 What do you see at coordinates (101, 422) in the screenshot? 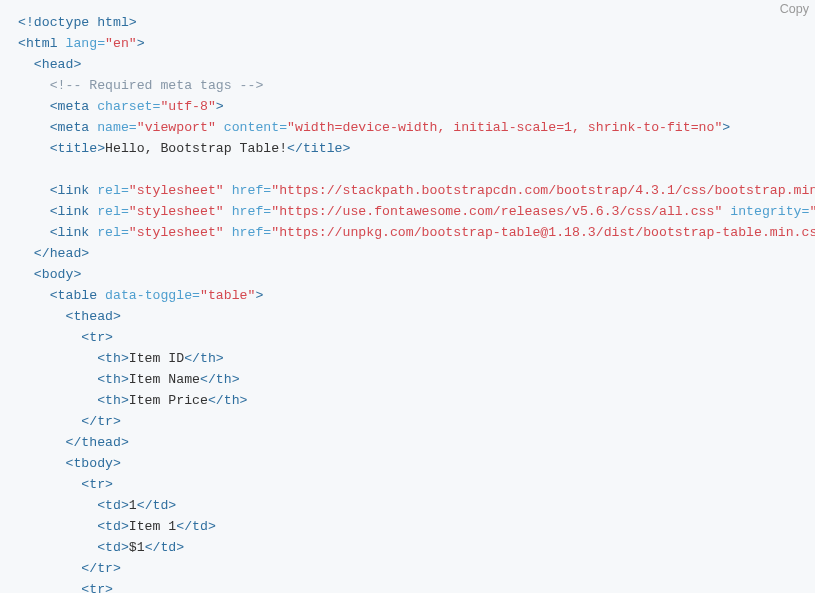
I see `line-tr-close-1: </tr>` at bounding box center [101, 422].